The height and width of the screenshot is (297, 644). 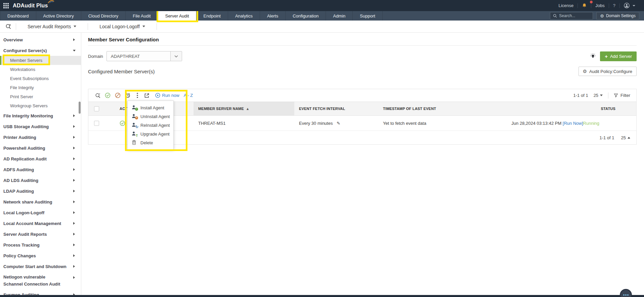 I want to click on top-bar-left: ADAudit Plus, so click(x=28, y=6).